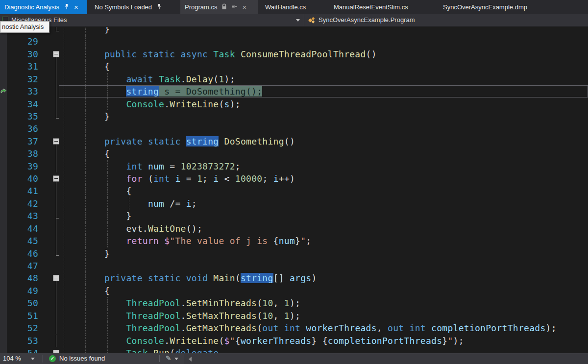 This screenshot has width=588, height=364. Describe the element at coordinates (294, 154) in the screenshot. I see `code-line: 38 {` at that location.